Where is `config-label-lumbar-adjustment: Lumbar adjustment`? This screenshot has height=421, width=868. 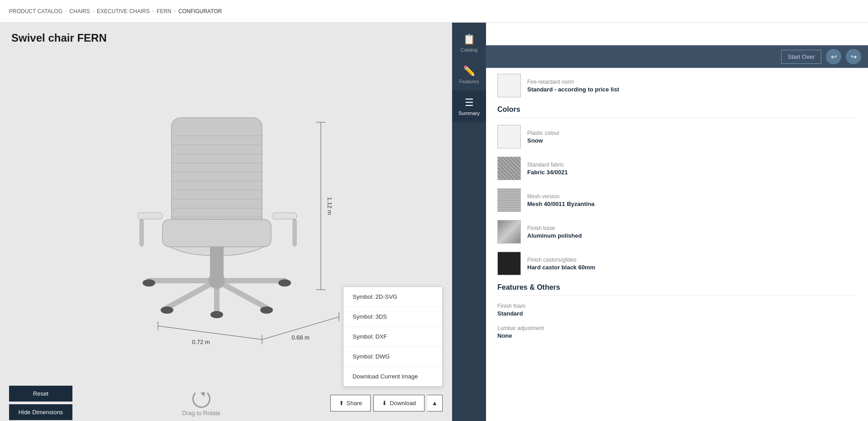
config-label-lumbar-adjustment: Lumbar adjustment is located at coordinates (520, 328).